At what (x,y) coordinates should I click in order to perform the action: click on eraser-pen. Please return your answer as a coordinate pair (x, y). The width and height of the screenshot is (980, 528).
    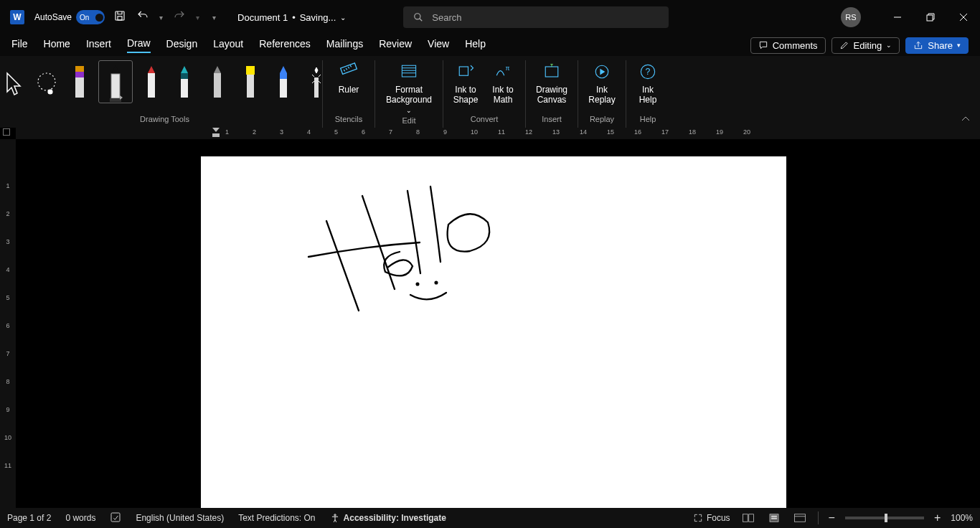
    Looking at the image, I should click on (80, 80).